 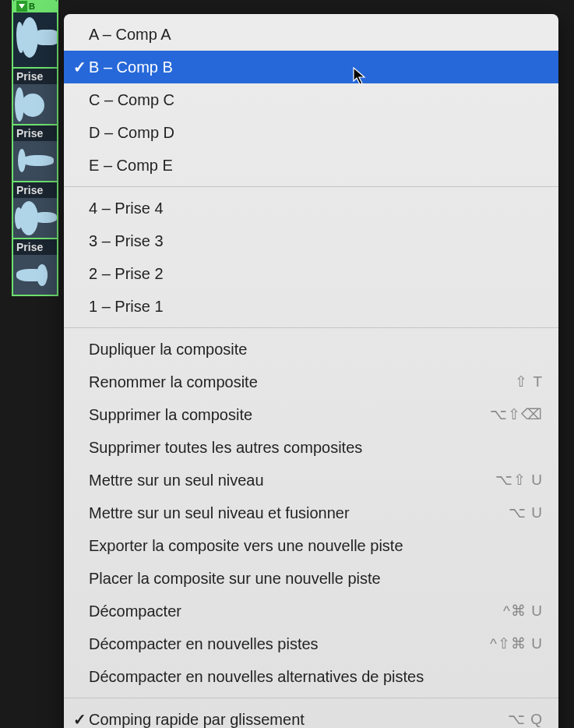 I want to click on menu-item-comp-d: D – Comp D, so click(x=312, y=133).